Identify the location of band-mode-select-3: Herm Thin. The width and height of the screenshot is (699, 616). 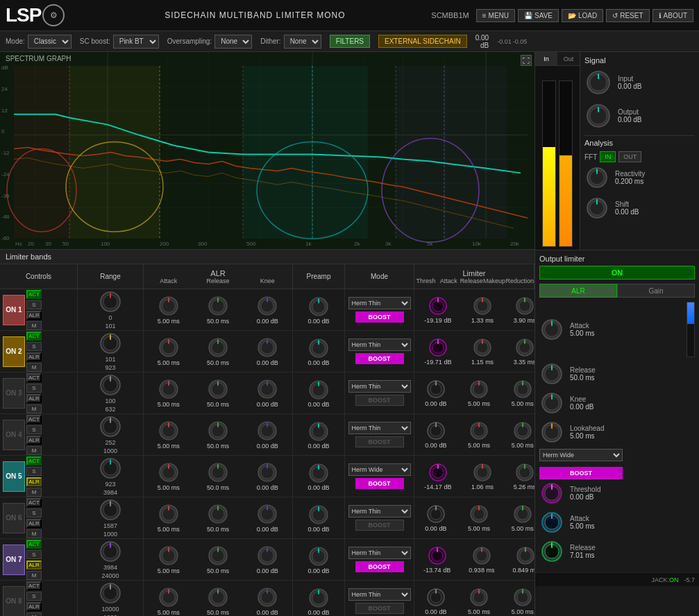
(380, 386).